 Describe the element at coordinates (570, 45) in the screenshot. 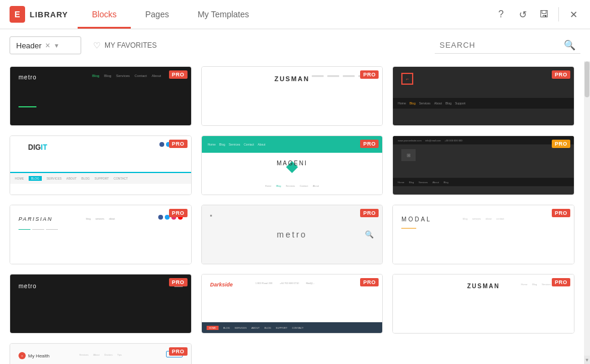

I see `search-icon: 🔍` at that location.